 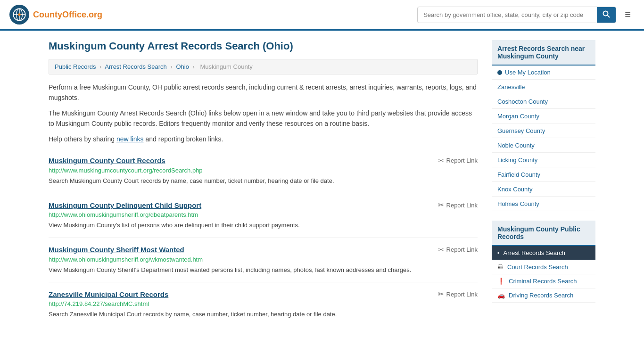 I want to click on record-item: Muskingum County Delinquent Child Suppor…, so click(x=263, y=216).